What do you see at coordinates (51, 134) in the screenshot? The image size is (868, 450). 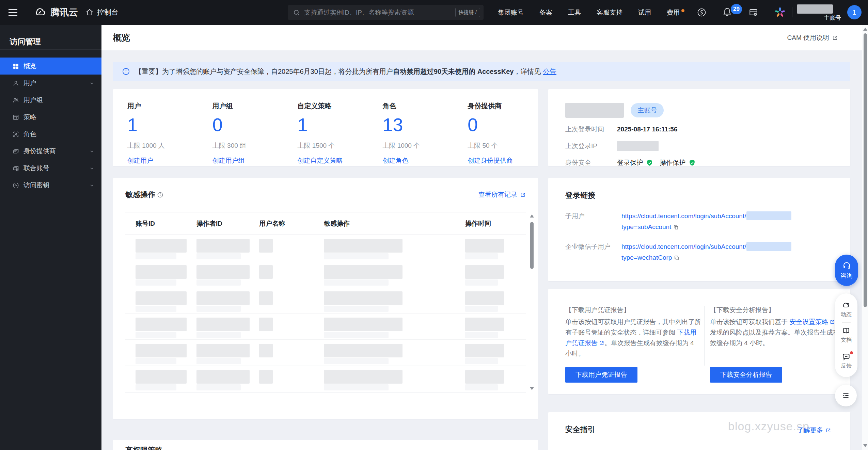 I see `sidebar-item-roles: 角色` at bounding box center [51, 134].